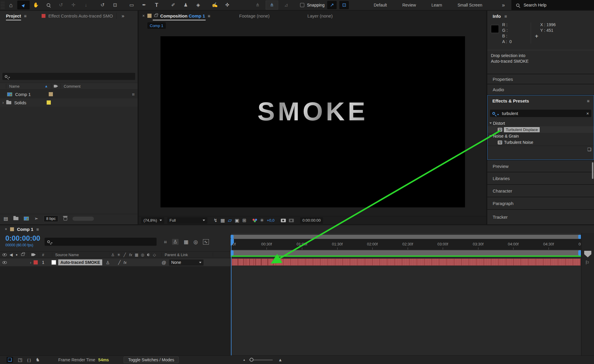 Image resolution: width=594 pixels, height=364 pixels. What do you see at coordinates (173, 5) in the screenshot?
I see `brush-tool-icon: ✐` at bounding box center [173, 5].